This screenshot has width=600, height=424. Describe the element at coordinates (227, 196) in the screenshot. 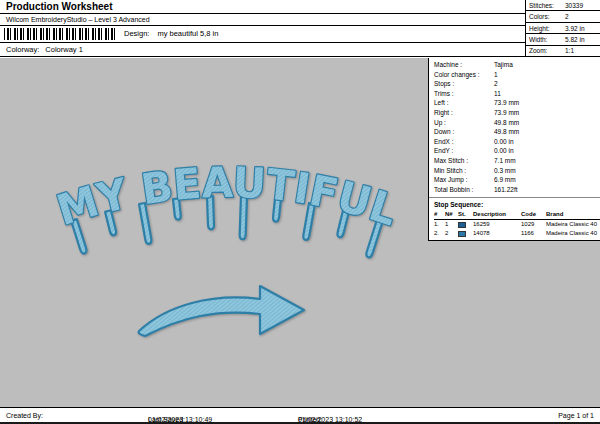

I see `design-text: MY BEAUTIFUL` at that location.